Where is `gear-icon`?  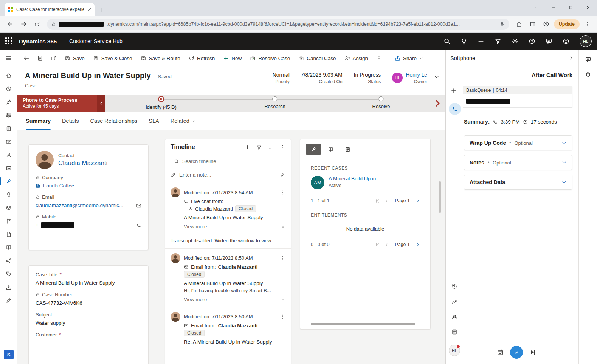 gear-icon is located at coordinates (515, 41).